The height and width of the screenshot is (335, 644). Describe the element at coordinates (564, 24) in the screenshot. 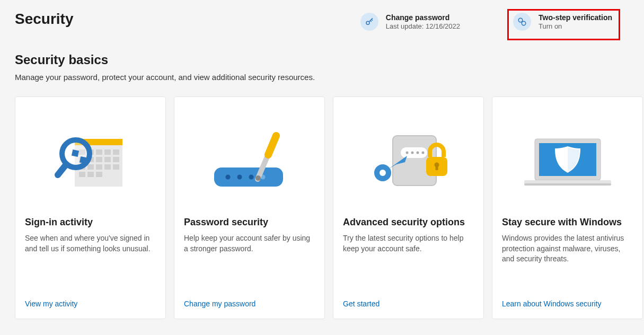

I see `two-step-verification-action: Two-step verification Turn on` at that location.